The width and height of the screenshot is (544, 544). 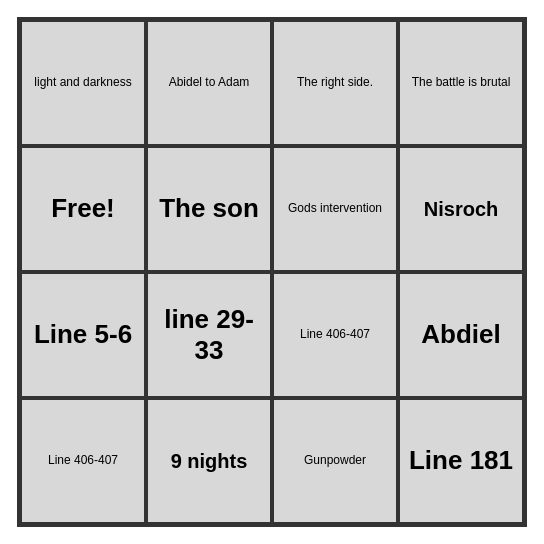 I want to click on cell-text-r3c4: Abdiel, so click(x=460, y=334).